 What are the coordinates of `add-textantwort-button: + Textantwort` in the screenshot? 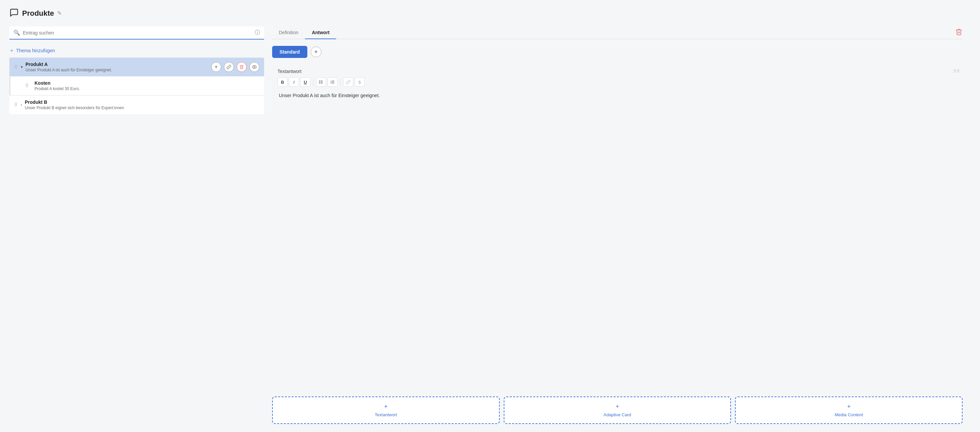 It's located at (386, 410).